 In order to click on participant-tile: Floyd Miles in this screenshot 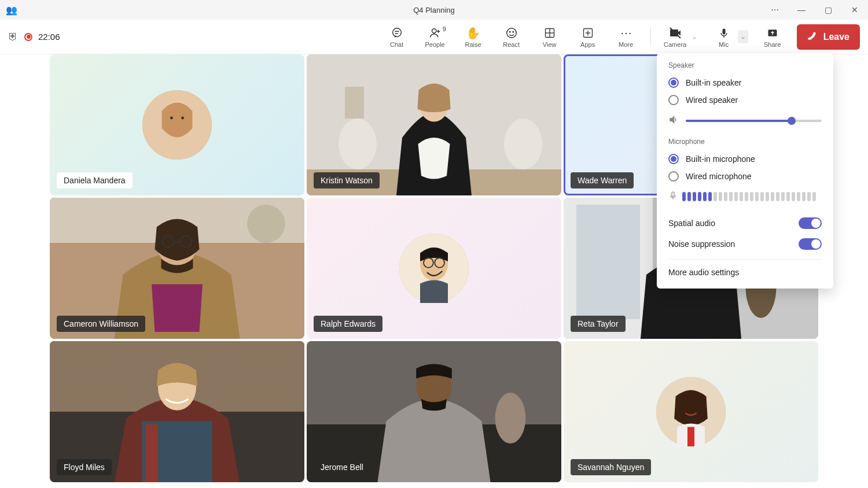, I will do `click(177, 412)`.